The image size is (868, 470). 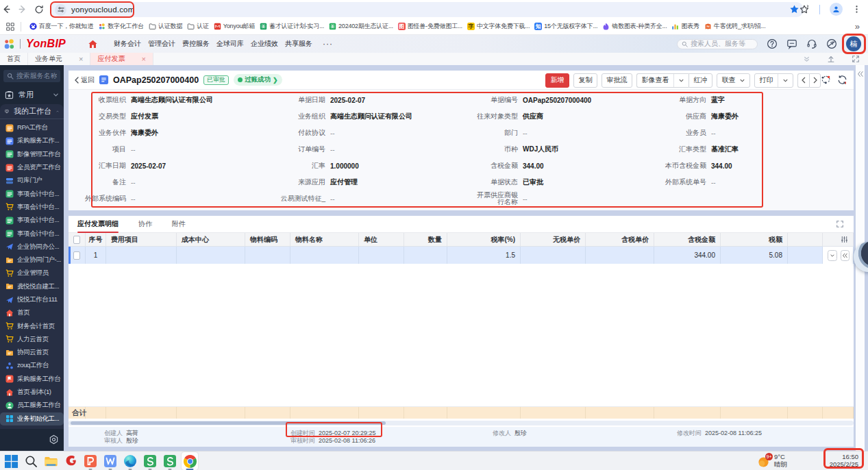 What do you see at coordinates (10, 27) in the screenshot?
I see `apps-grid-icon` at bounding box center [10, 27].